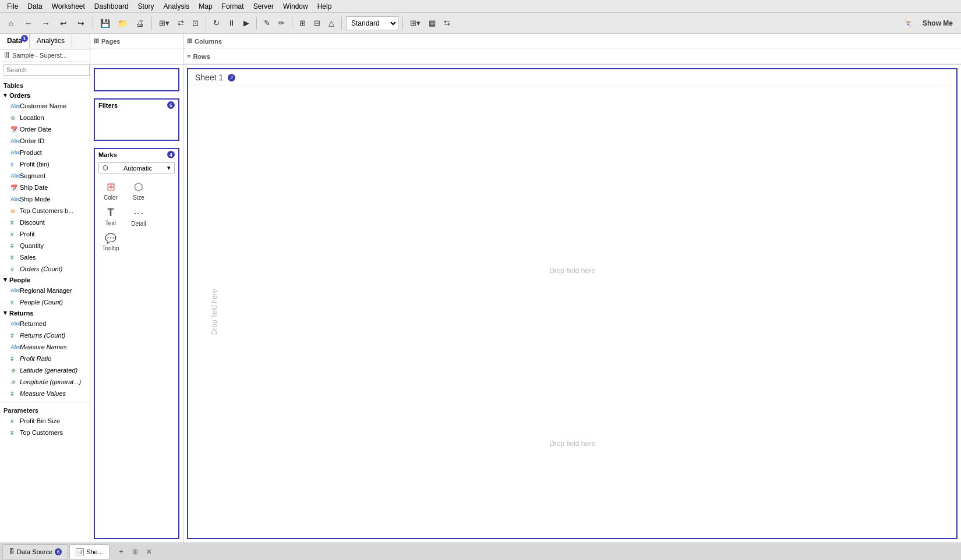 The height and width of the screenshot is (560, 961). I want to click on field-label: Ship Date, so click(34, 187).